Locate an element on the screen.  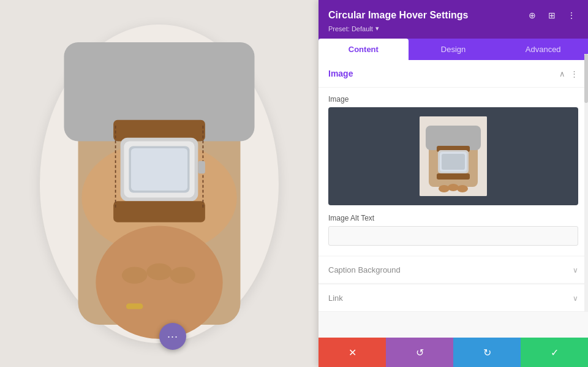
fab-button: ··· is located at coordinates (173, 336).